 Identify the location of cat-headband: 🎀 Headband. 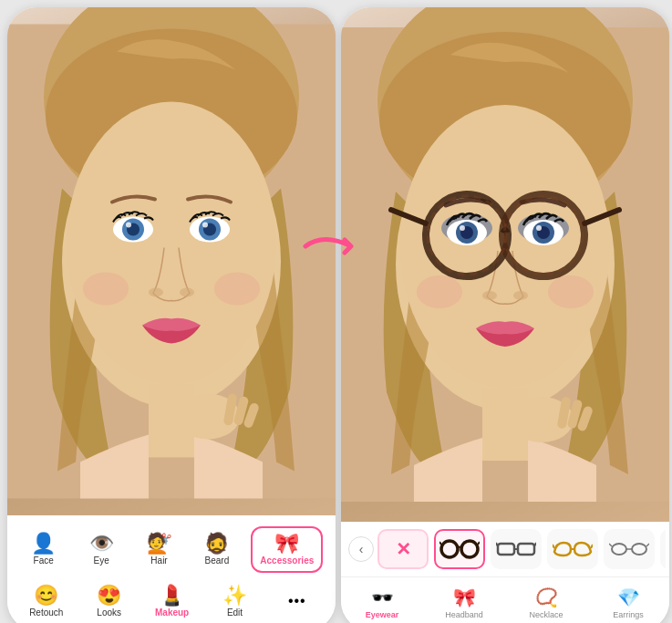
(464, 603).